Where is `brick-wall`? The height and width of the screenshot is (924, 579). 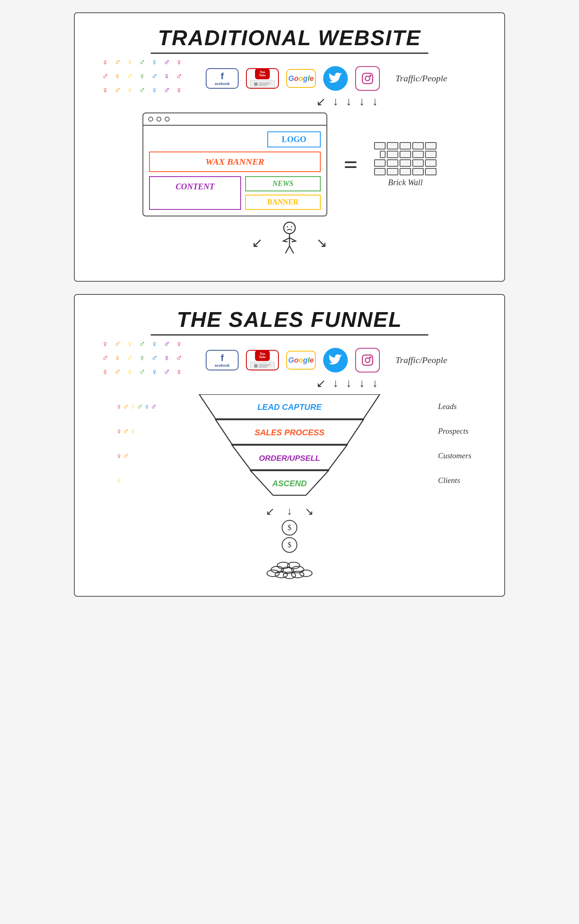 brick-wall is located at coordinates (405, 159).